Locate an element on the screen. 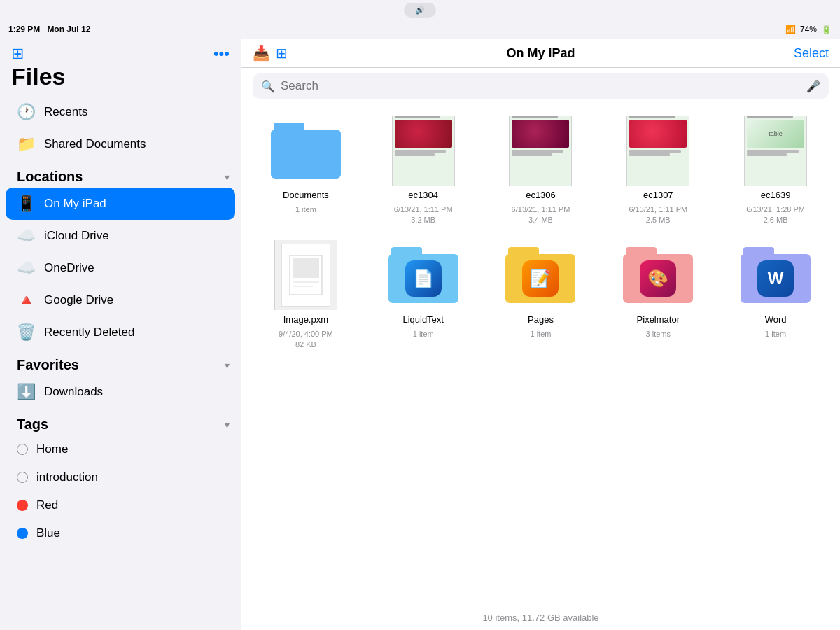 The height and width of the screenshot is (630, 840). sidebar-item-recently-deleted: 🗑️ Recently Deleted is located at coordinates (120, 332).